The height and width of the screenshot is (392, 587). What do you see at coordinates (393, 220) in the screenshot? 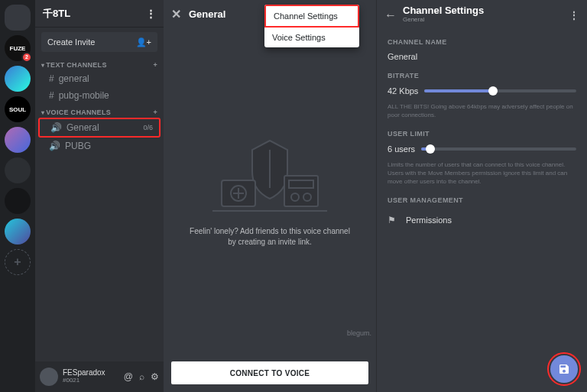
I see `flag-icon: ⚑` at bounding box center [393, 220].